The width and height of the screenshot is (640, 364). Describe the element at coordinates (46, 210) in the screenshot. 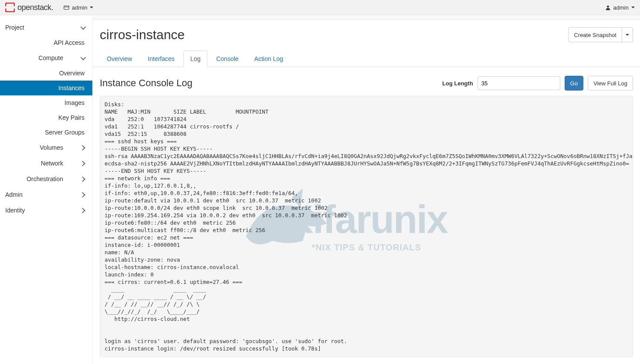

I see `sidebar-group-identity: Identity` at that location.